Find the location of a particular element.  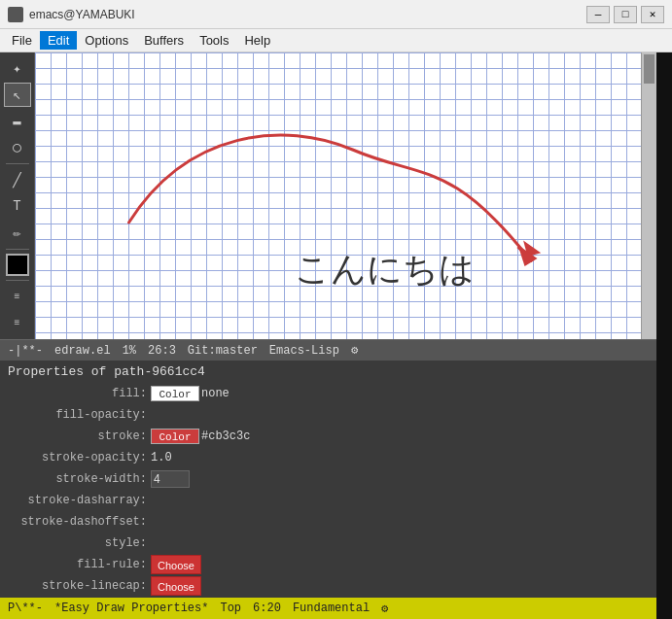

fill-color-swatch: Color is located at coordinates (175, 394).